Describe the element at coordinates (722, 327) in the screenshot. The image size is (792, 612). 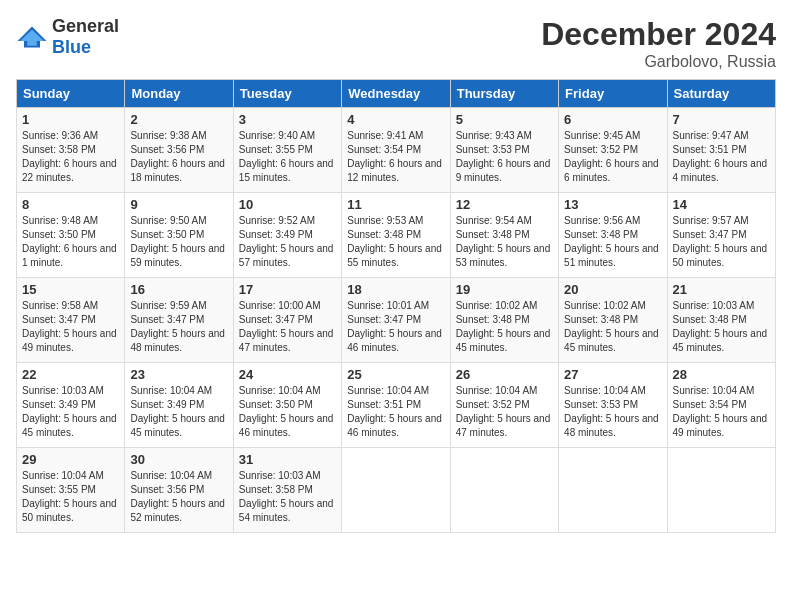
I see `day-info: Sunrise: 10:03 AMSunset: 3:48 PMDaylight…` at that location.